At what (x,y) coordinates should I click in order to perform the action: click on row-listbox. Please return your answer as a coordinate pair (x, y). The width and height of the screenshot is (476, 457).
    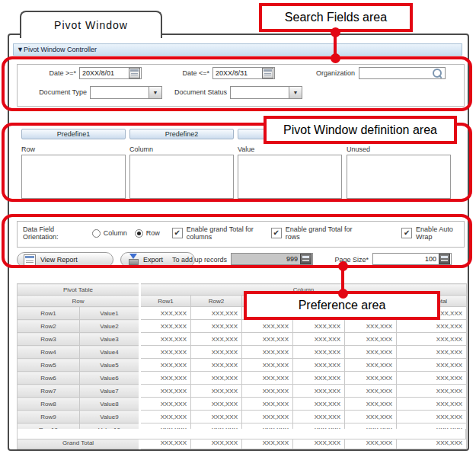
    Looking at the image, I should click on (73, 177).